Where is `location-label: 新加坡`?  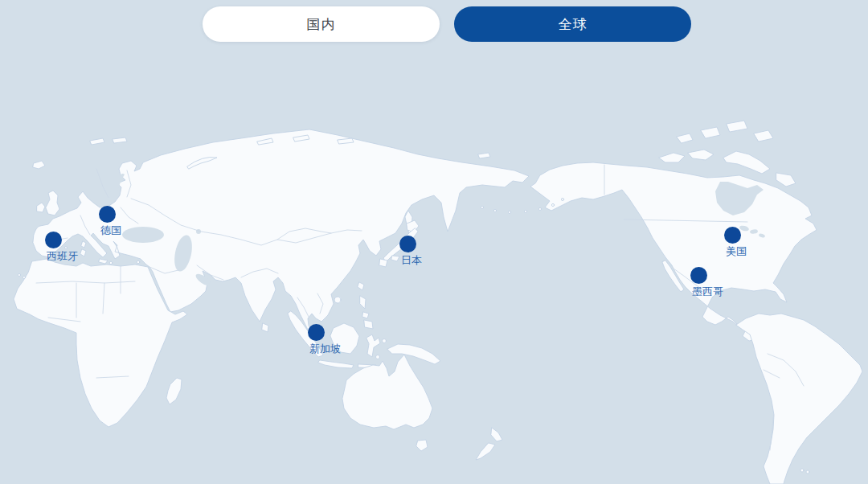
location-label: 新加坡 is located at coordinates (325, 349).